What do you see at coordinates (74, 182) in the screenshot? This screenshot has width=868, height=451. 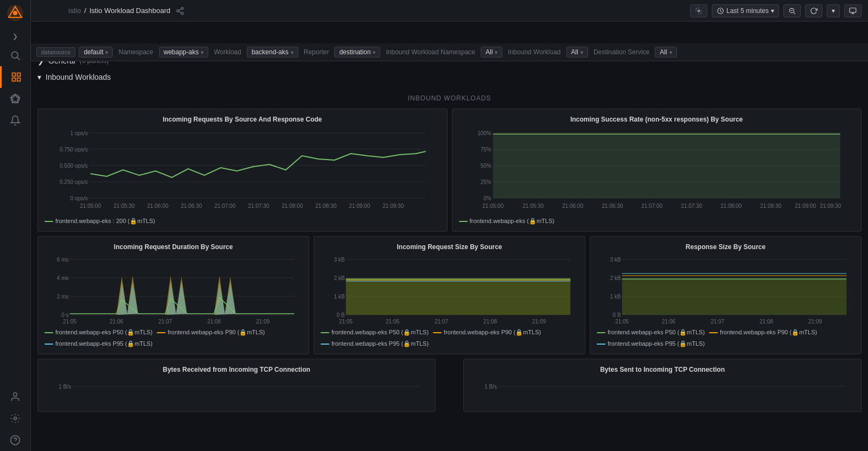 I see `svg-text: 0.250 ops/s` at bounding box center [74, 182].